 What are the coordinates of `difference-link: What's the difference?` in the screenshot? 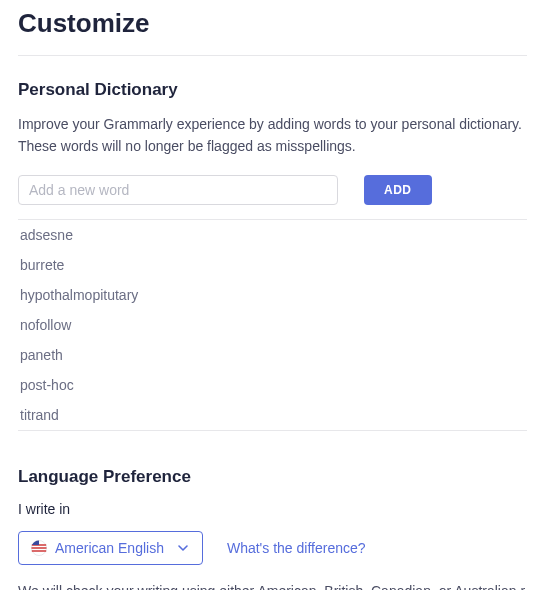 It's located at (296, 548).